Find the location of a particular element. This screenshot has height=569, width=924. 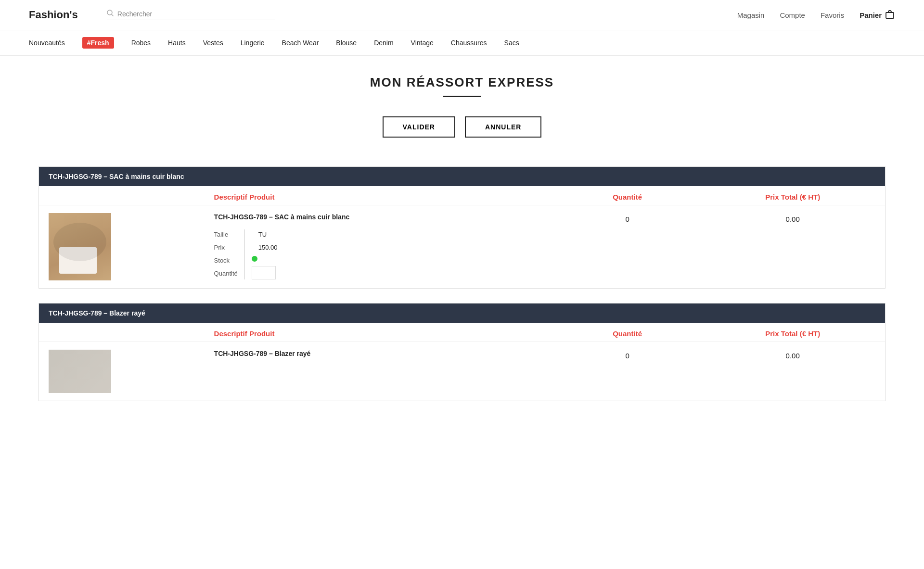

nav-sacs: Sacs is located at coordinates (512, 43).